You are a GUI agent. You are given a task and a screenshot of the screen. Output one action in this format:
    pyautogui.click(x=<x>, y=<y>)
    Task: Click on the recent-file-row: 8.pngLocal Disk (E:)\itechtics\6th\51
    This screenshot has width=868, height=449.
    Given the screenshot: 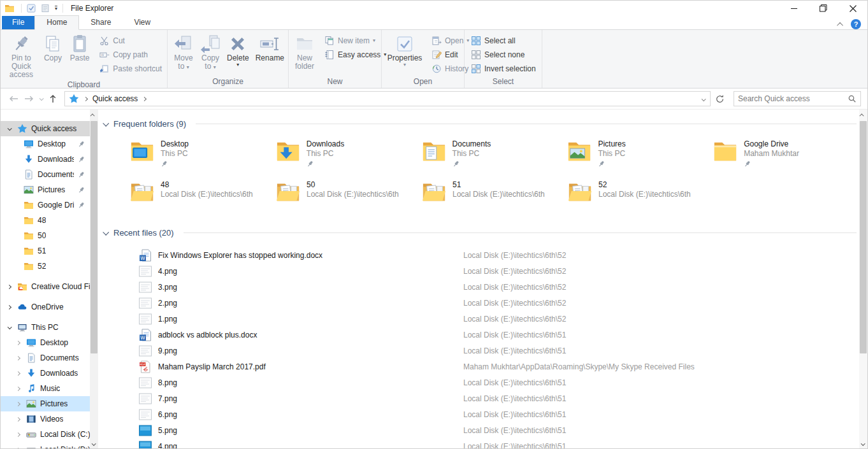 What is the action you would take?
    pyautogui.click(x=481, y=382)
    